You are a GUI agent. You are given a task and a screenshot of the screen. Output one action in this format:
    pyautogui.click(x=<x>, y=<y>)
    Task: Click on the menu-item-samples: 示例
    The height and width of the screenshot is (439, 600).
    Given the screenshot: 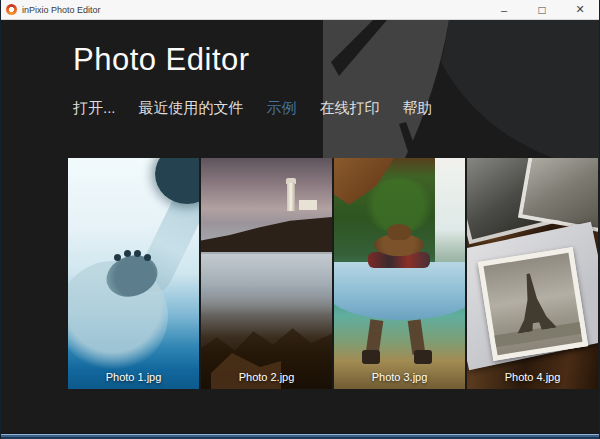 What is the action you would take?
    pyautogui.click(x=282, y=108)
    